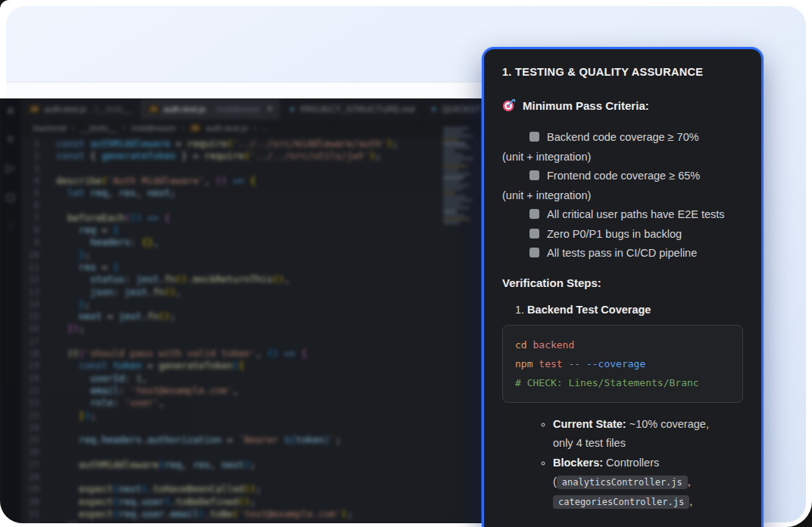  I want to click on tab-auth-test-js: JSauth.test.js...\middleware×, so click(211, 109).